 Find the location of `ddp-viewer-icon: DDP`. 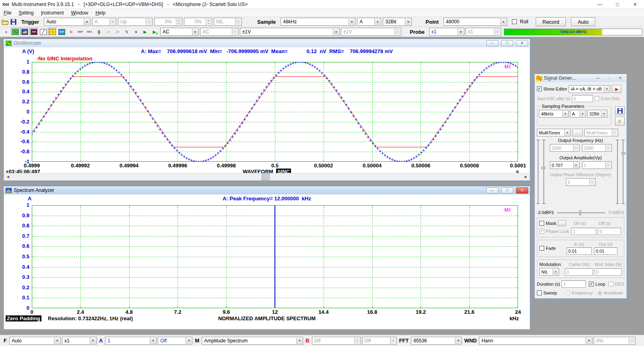

ddp-viewer-icon: DDP is located at coordinates (80, 32).